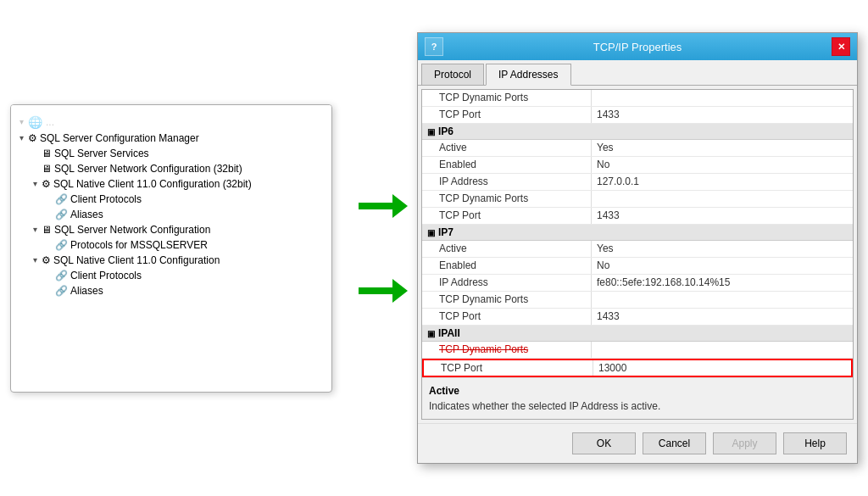 This screenshot has width=868, height=496. I want to click on tree-label: ..., so click(50, 122).